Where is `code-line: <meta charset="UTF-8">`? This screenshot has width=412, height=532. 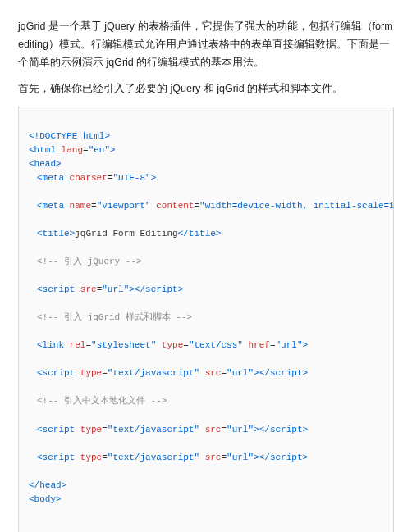 code-line: <meta charset="UTF-8"> is located at coordinates (206, 179).